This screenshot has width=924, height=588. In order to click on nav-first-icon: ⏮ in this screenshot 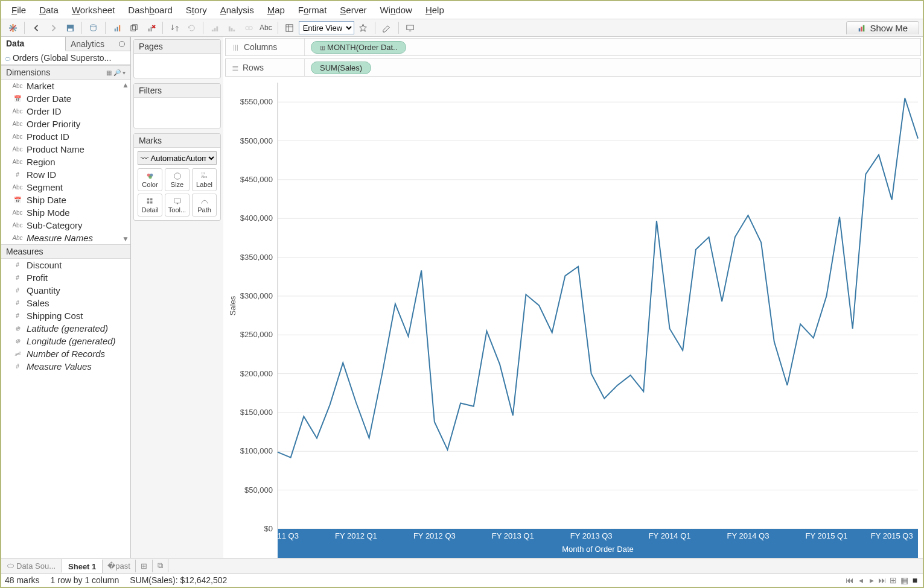, I will do `click(850, 580)`.